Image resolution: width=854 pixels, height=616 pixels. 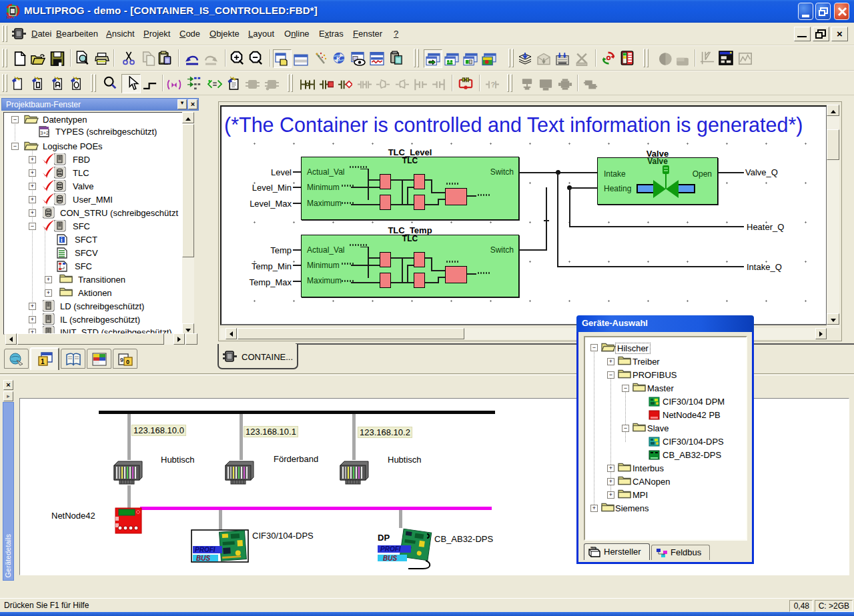 What do you see at coordinates (11, 17) in the screenshot?
I see `svg-text: MPr` at bounding box center [11, 17].